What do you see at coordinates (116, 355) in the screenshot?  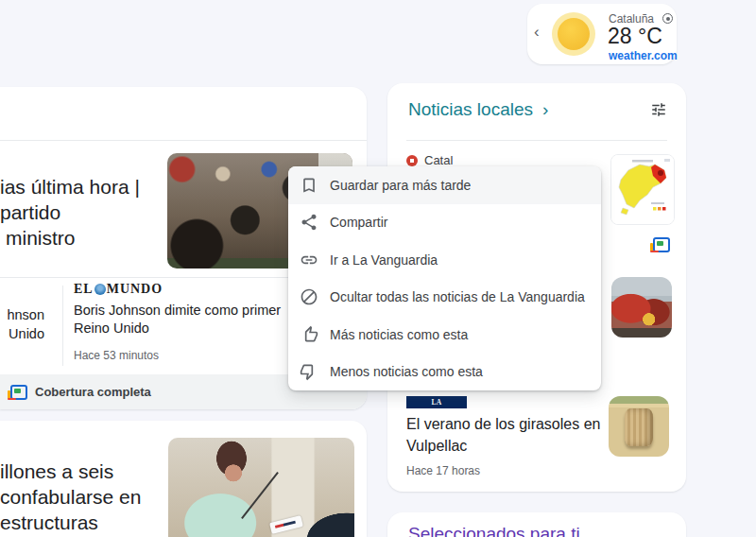 I see `article-timestamp: Hace 53 minutos` at bounding box center [116, 355].